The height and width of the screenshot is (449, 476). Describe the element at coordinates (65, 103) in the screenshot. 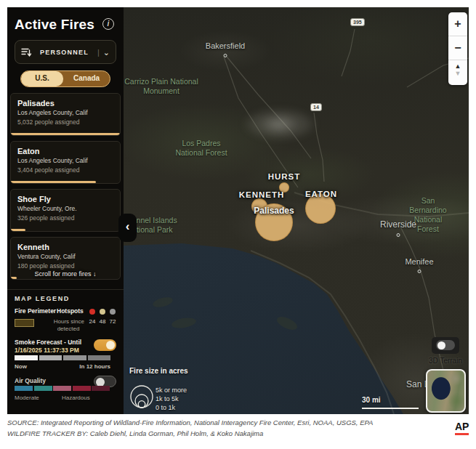

I see `fire-name: Palisades` at that location.